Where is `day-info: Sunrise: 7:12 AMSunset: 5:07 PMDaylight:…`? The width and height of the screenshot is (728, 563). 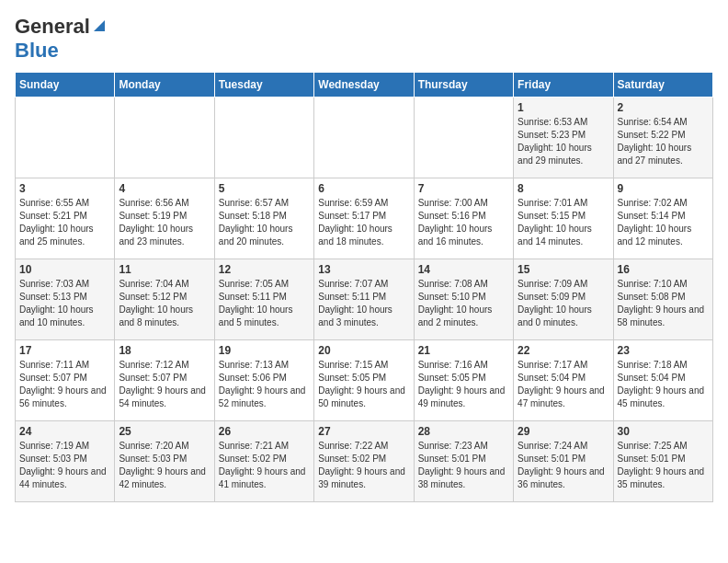
day-info: Sunrise: 7:12 AMSunset: 5:07 PMDaylight:… is located at coordinates (164, 385).